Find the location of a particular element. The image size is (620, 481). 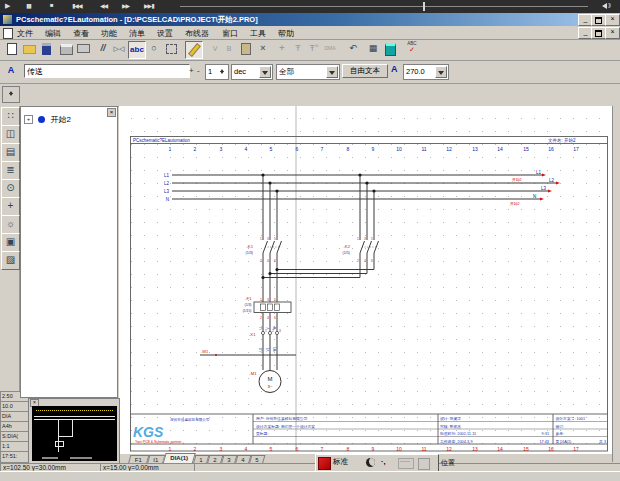

save-view-icon: ▣ is located at coordinates (10, 242).